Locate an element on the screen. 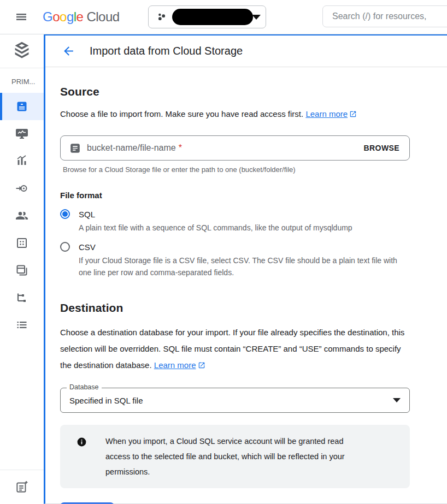 This screenshot has width=447, height=504. project-selector is located at coordinates (207, 17).